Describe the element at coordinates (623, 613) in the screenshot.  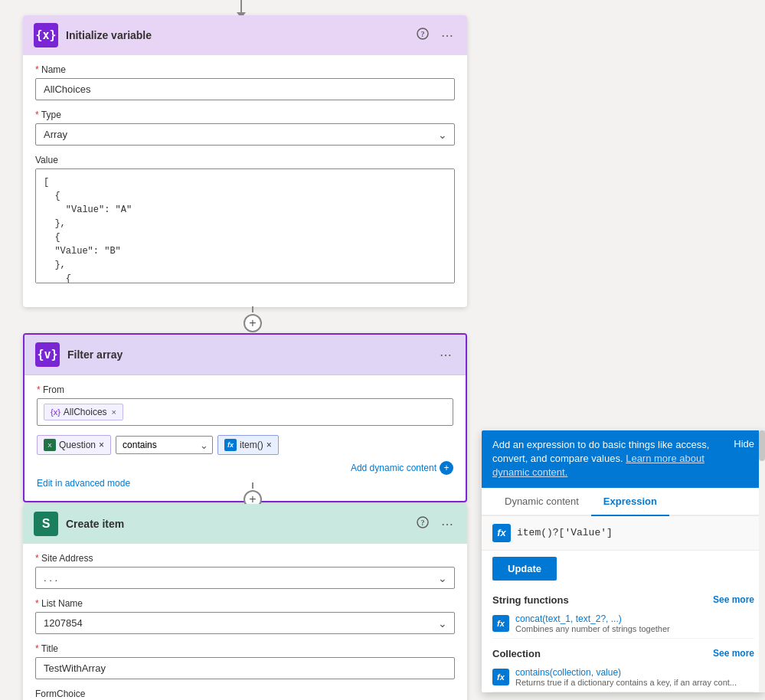
I see `string-functions-section: String functions See more fx concat(text…` at that location.